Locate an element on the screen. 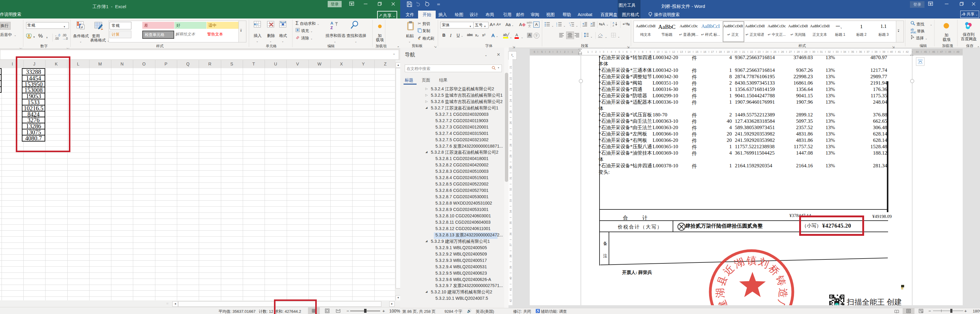 Image resolution: width=980 pixels, height=314 pixels. svg-text: 3 is located at coordinates (557, 26).